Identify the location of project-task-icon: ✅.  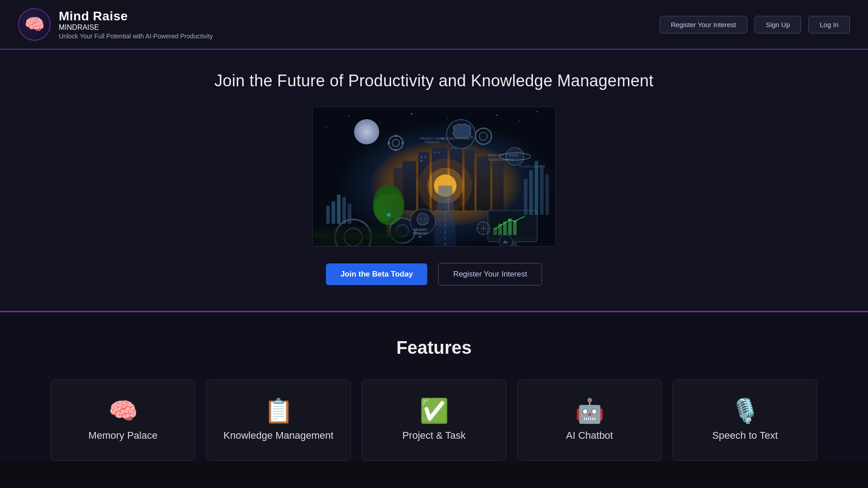
(434, 411).